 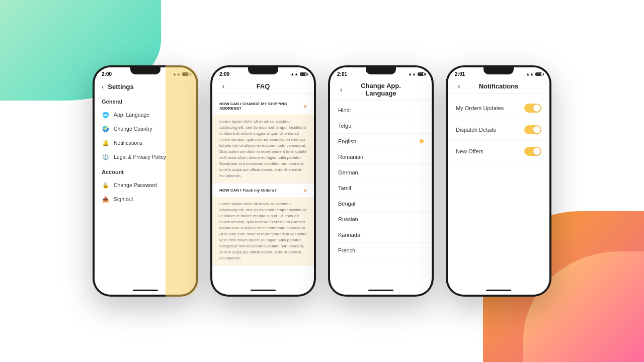 I want to click on legal-label: Legal & Privacy Policy, so click(x=140, y=157).